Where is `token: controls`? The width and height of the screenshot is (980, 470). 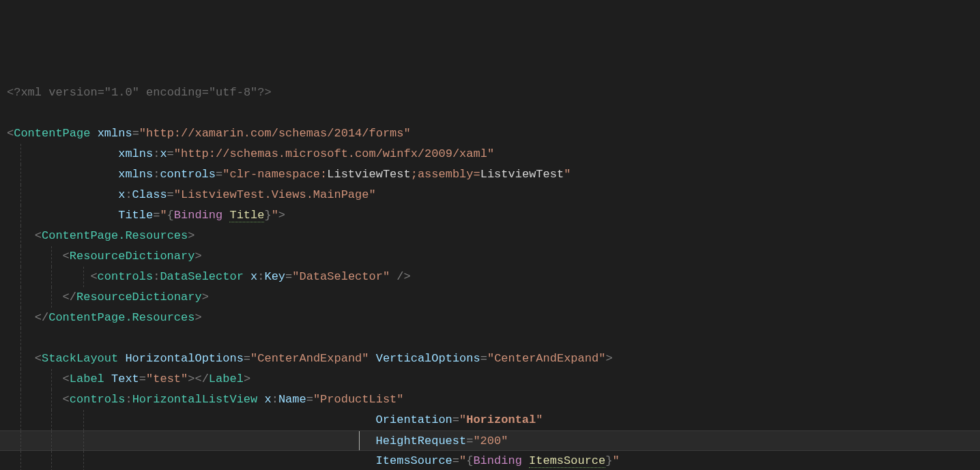 token: controls is located at coordinates (126, 277).